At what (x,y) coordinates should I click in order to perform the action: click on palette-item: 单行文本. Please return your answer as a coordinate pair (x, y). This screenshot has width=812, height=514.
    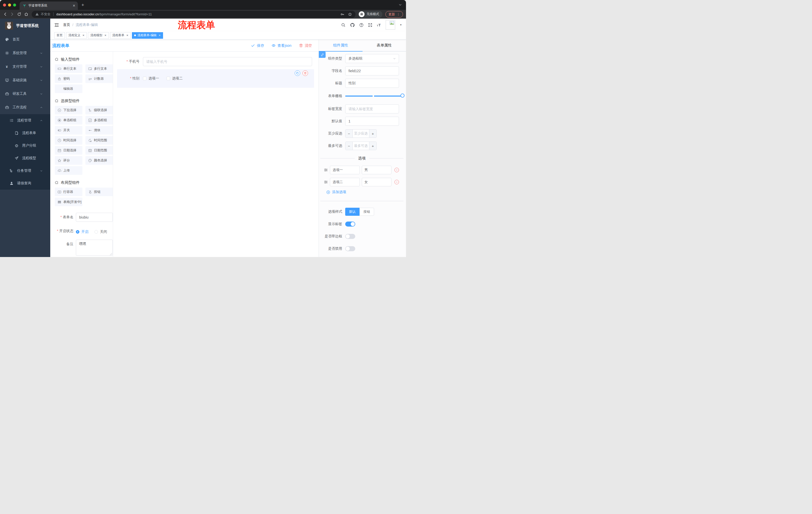
    Looking at the image, I should click on (68, 69).